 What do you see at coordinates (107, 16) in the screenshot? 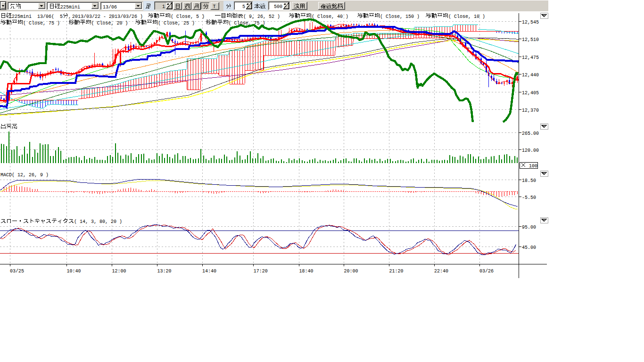
I see `svg-text: 2013/03/22 - 2013/03/26 )` at bounding box center [107, 16].